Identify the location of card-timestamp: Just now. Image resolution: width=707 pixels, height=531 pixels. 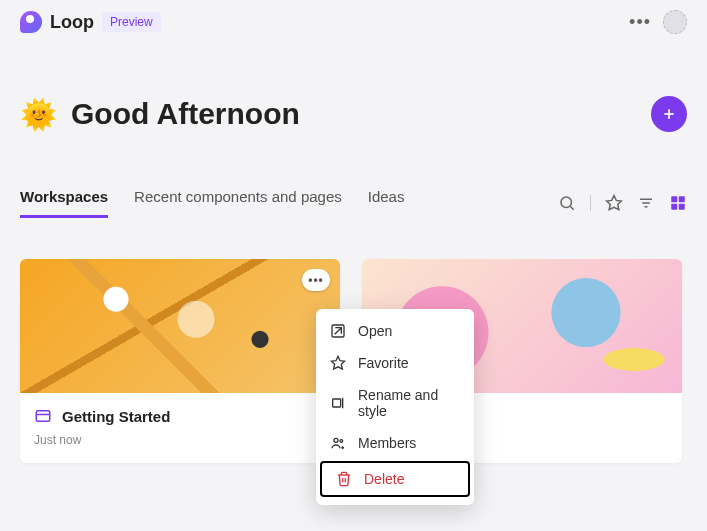
(180, 440).